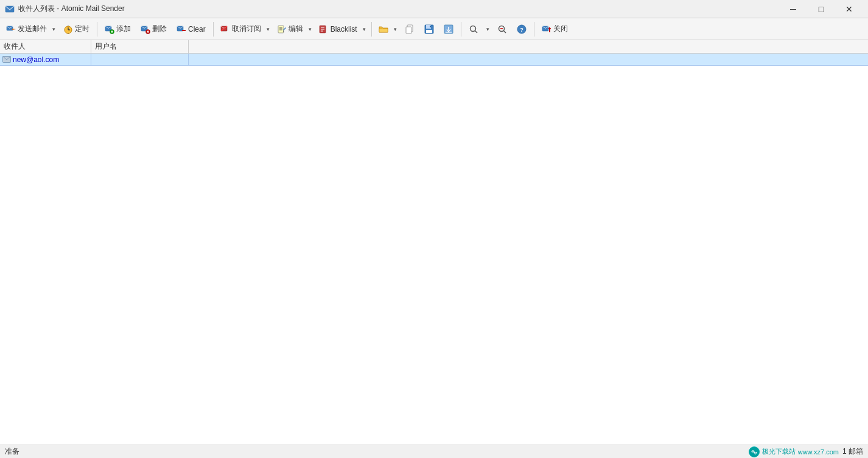 The image size is (868, 458). What do you see at coordinates (293, 29) in the screenshot?
I see `edit-button-group: 编辑 ▾` at bounding box center [293, 29].